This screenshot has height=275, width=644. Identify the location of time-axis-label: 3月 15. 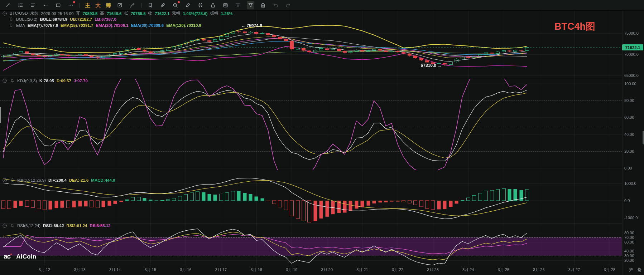
(150, 270).